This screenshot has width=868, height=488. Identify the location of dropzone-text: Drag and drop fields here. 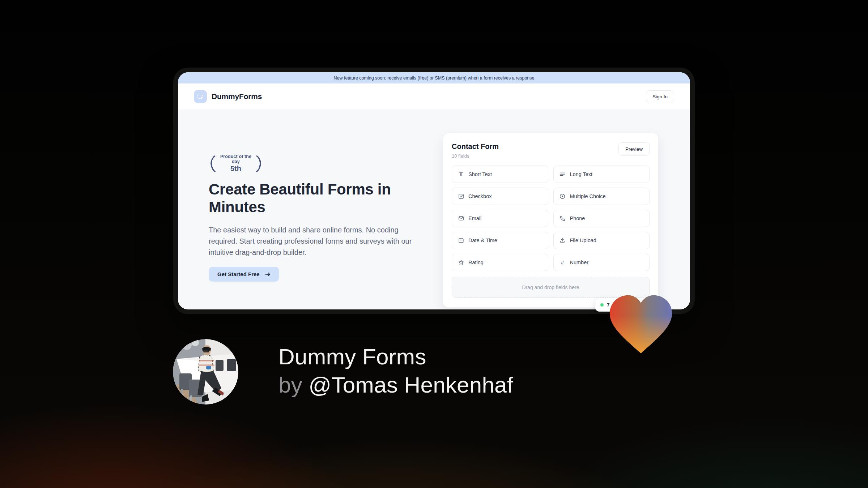
(551, 287).